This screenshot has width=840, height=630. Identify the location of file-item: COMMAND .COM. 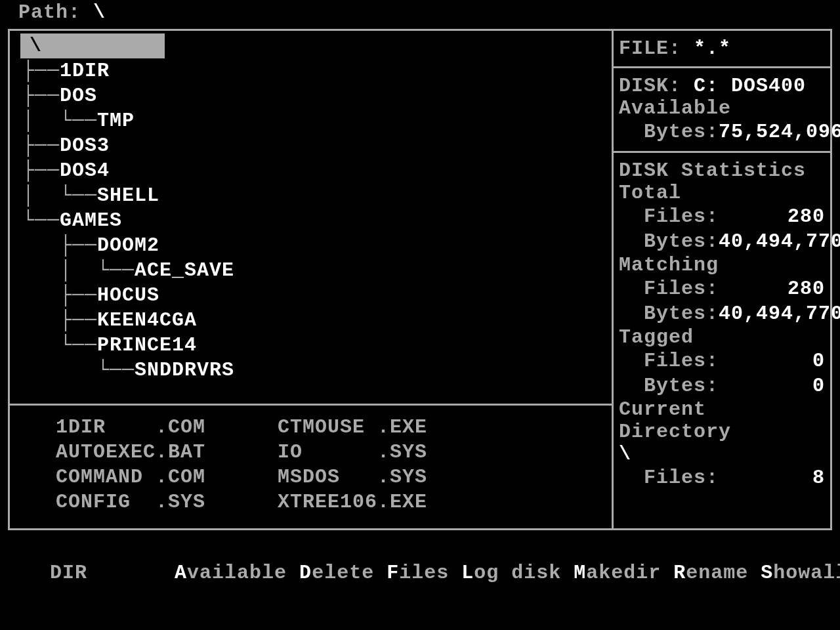
(131, 477).